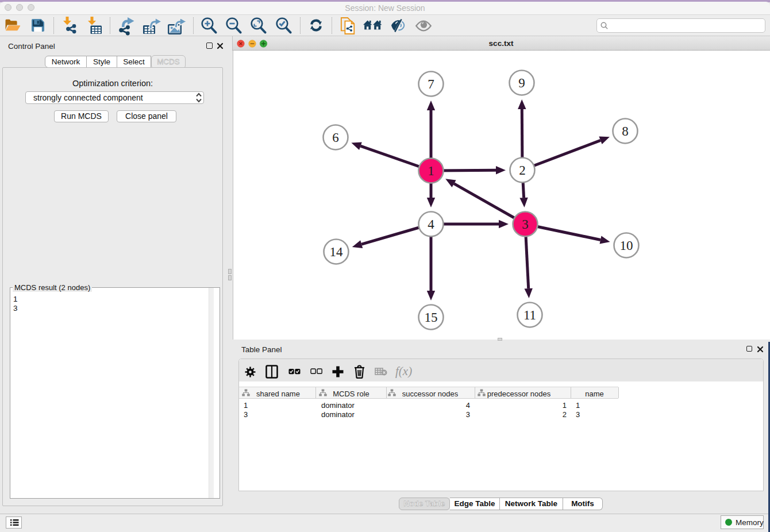  I want to click on svg-text: 1, so click(431, 171).